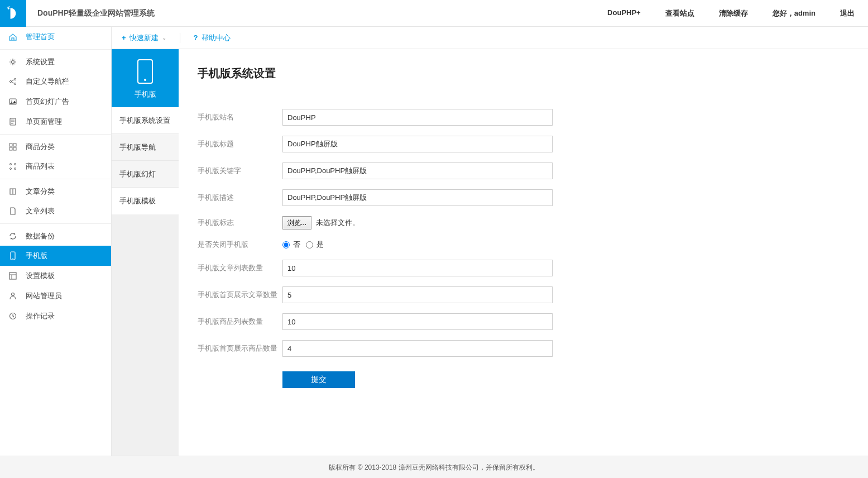 Image resolution: width=868 pixels, height=478 pixels. What do you see at coordinates (13, 166) in the screenshot?
I see `grid2-icon` at bounding box center [13, 166].